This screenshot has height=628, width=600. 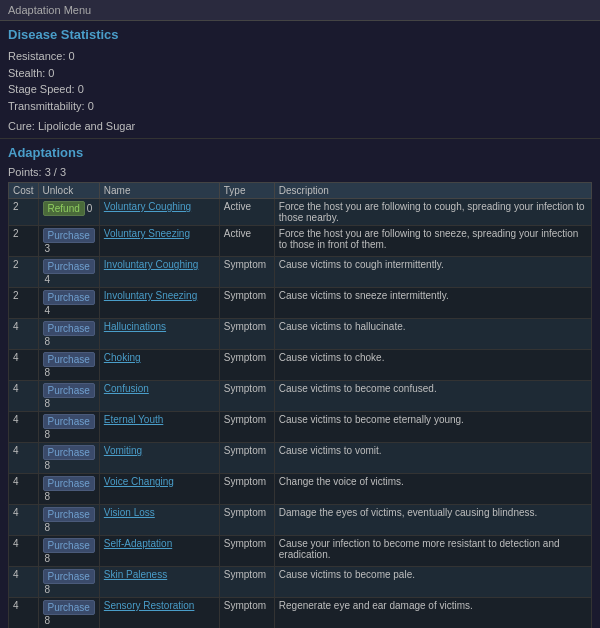 I want to click on table-row: 2Refund0Voluntary CoughingActiveForce th…, so click(x=300, y=212).